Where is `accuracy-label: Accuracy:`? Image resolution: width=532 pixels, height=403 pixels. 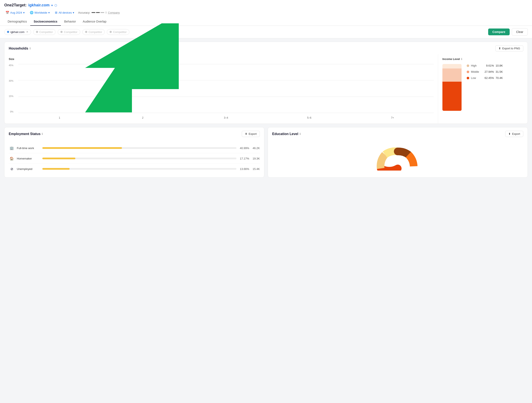
accuracy-label: Accuracy: is located at coordinates (84, 12).